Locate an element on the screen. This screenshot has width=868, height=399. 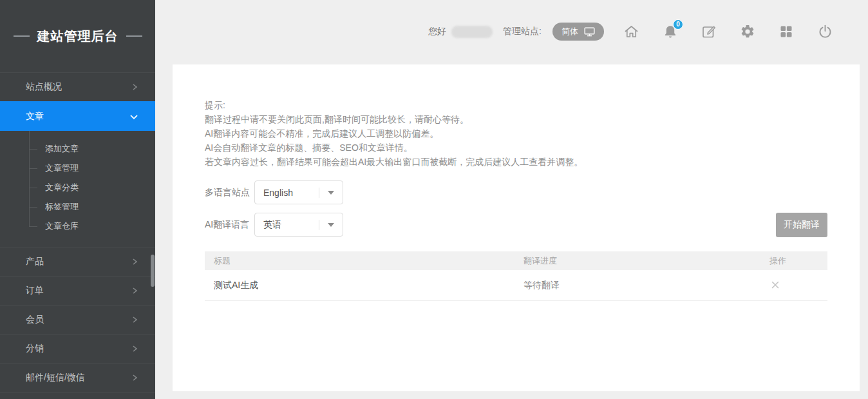
start-translate-button: 开始翻译 is located at coordinates (802, 225).